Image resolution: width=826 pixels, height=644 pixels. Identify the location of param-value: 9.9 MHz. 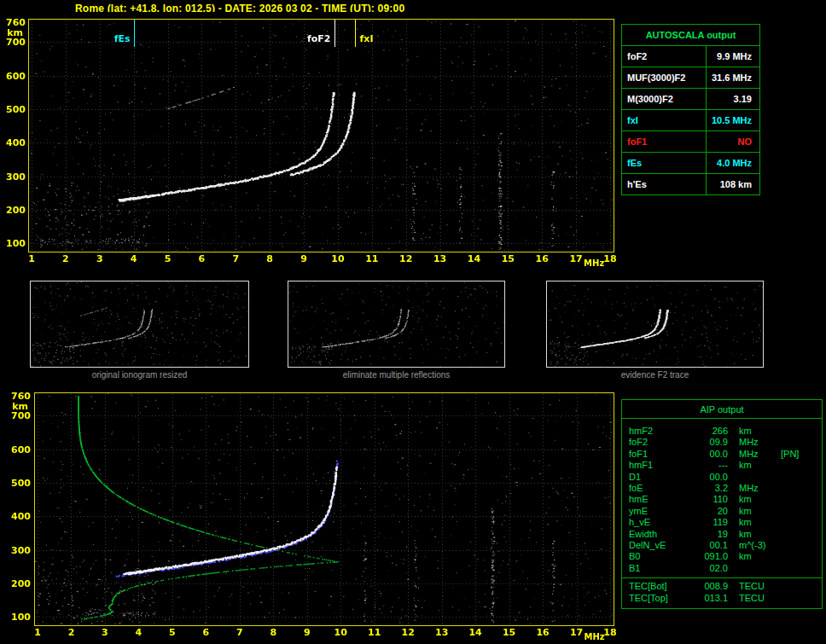
(734, 56).